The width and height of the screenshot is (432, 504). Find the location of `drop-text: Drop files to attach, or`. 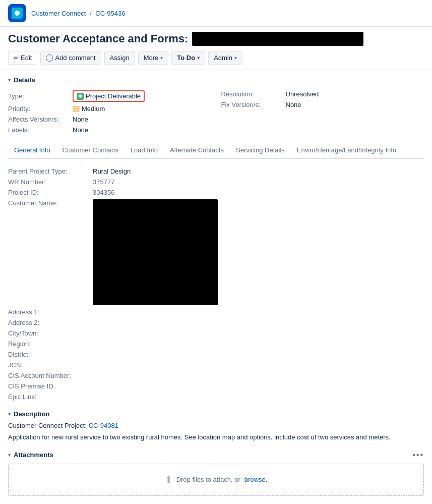

drop-text: Drop files to attach, or is located at coordinates (209, 479).